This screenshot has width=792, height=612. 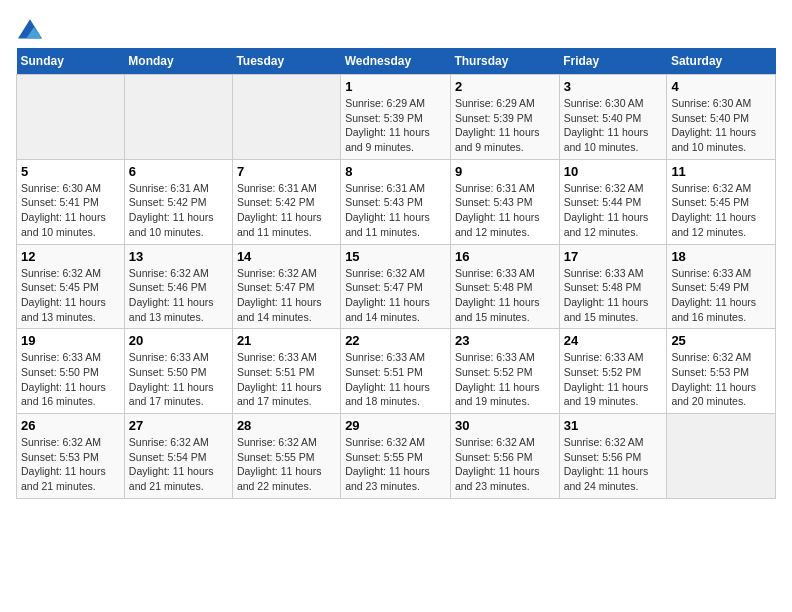 I want to click on day-number: 29, so click(x=396, y=426).